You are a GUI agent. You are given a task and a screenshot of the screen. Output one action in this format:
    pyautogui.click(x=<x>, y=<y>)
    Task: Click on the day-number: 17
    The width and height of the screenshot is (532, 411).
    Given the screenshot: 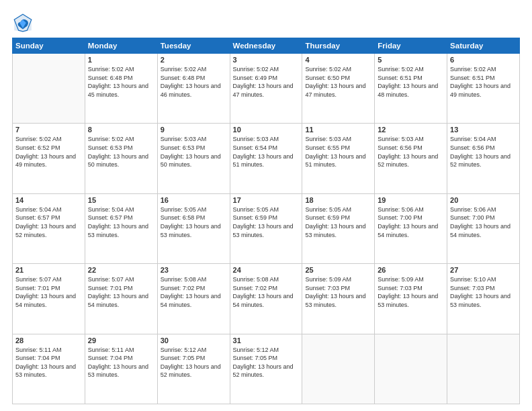 What is the action you would take?
    pyautogui.click(x=266, y=200)
    